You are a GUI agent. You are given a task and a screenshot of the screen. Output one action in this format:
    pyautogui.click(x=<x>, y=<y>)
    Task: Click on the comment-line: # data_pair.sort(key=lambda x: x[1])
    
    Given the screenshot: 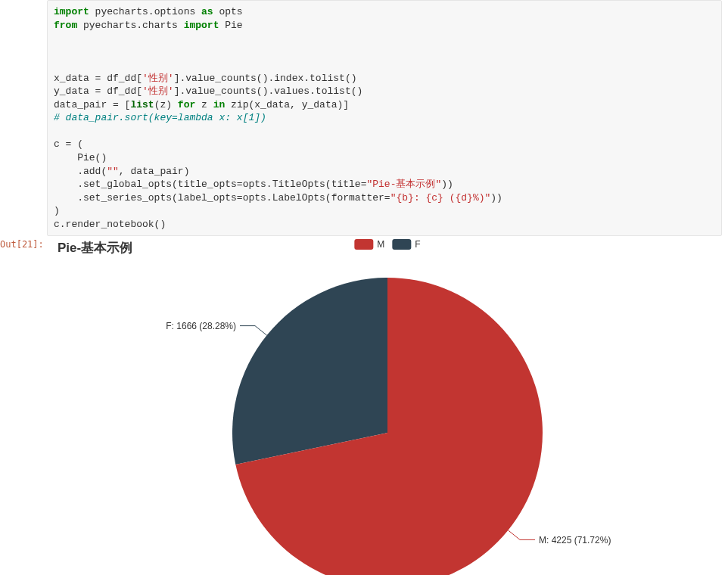 What is the action you would take?
    pyautogui.click(x=160, y=118)
    